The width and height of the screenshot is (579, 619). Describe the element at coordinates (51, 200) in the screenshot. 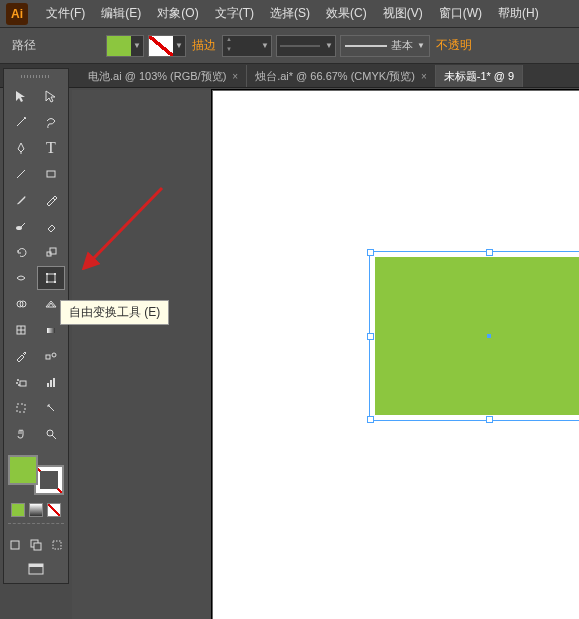

I see `pencil-tool` at that location.